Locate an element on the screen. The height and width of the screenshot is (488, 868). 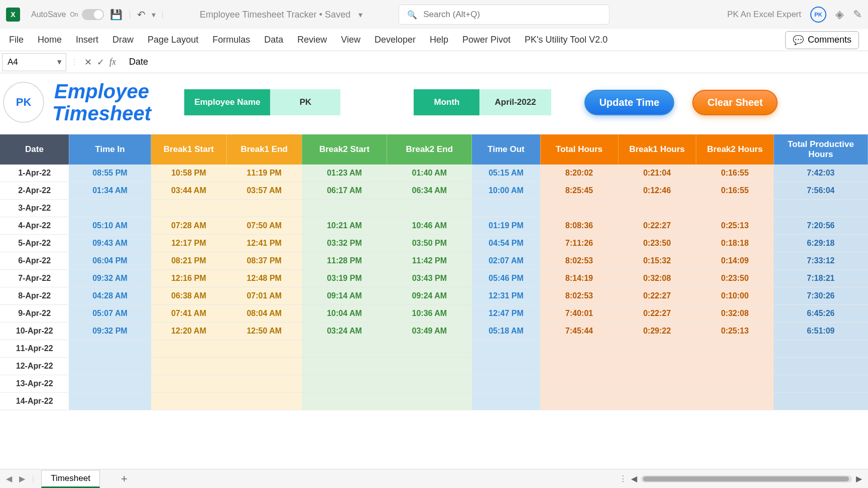
tab-home: Home is located at coordinates (50, 40).